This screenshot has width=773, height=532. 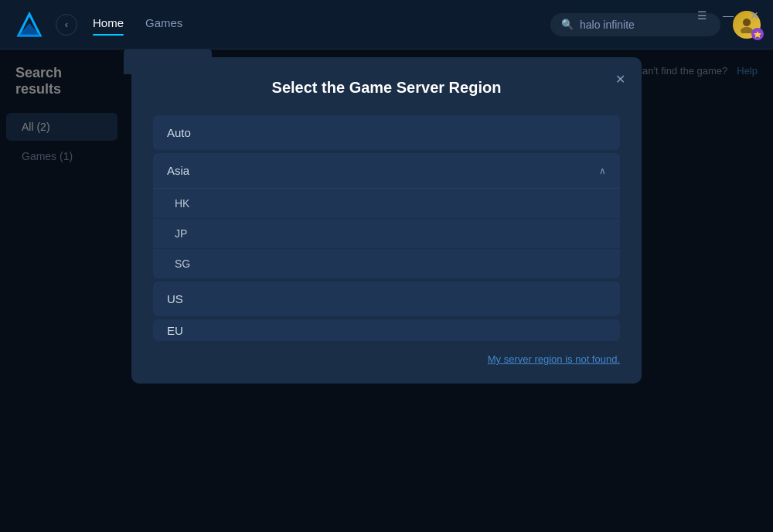 I want to click on search-icon: 🔍, so click(x=567, y=25).